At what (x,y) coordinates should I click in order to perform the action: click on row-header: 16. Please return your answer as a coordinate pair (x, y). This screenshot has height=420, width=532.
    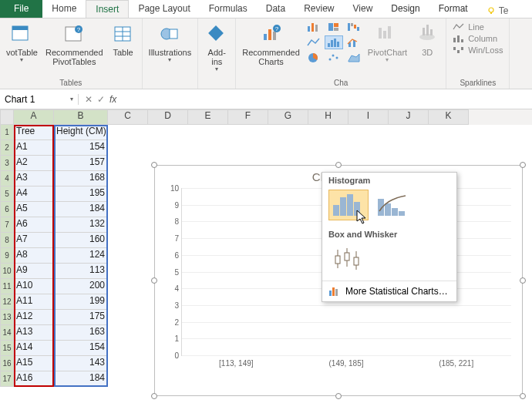
    Looking at the image, I should click on (7, 364).